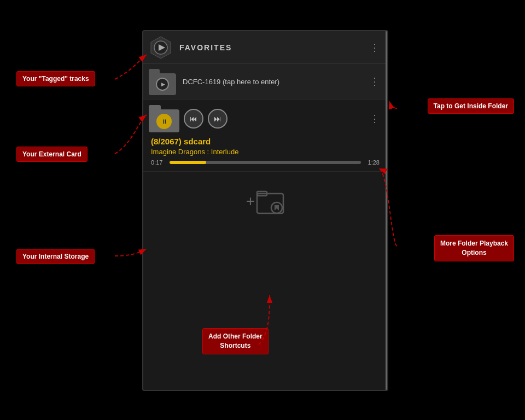 The height and width of the screenshot is (420, 525). Describe the element at coordinates (375, 119) in the screenshot. I see `sdcard-more-button: ⋮` at that location.